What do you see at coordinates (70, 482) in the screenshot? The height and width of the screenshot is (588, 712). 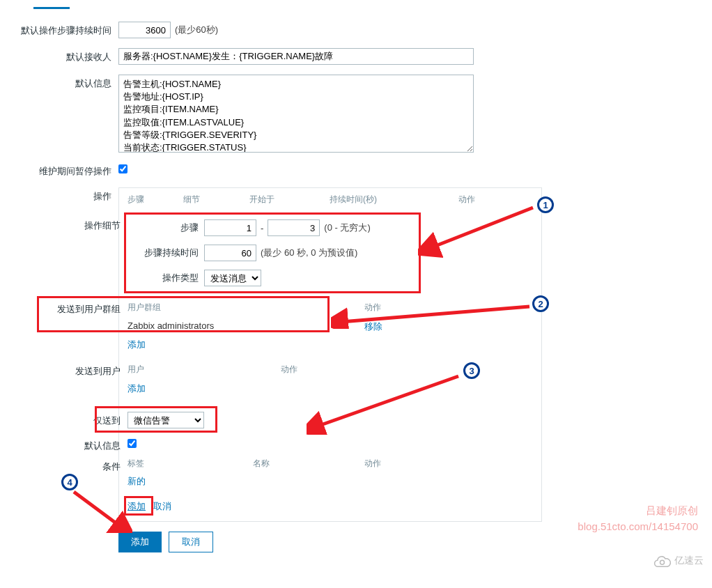 I see `badge-4: 4` at bounding box center [70, 482].